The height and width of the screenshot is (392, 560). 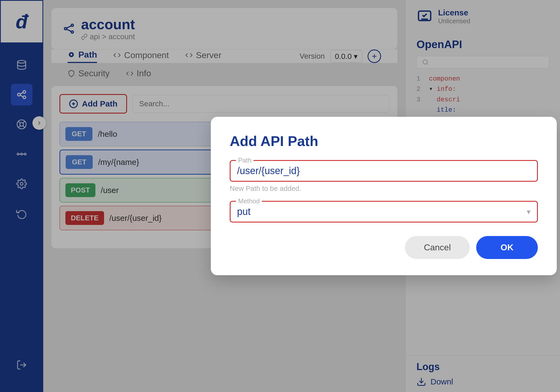 I want to click on path-form-group: Path /user/{user_id} New Path to be adde…, so click(x=384, y=176).